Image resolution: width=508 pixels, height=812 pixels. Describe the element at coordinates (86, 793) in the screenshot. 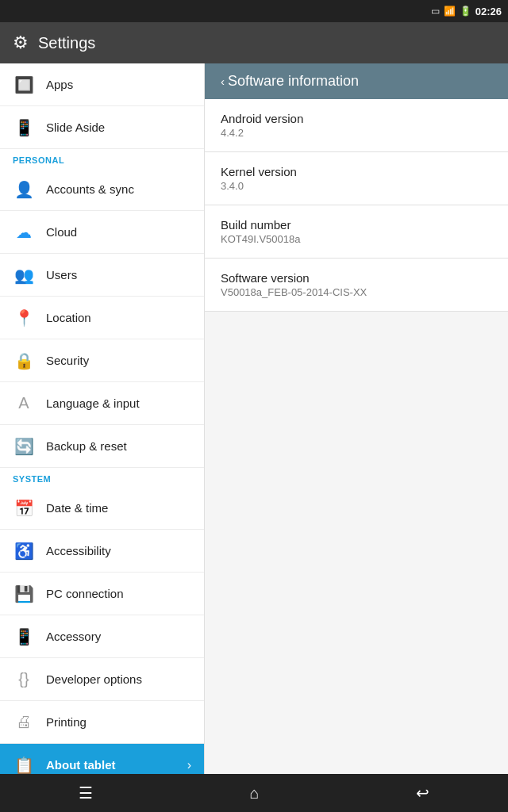

I see `menu-button: ☰` at that location.